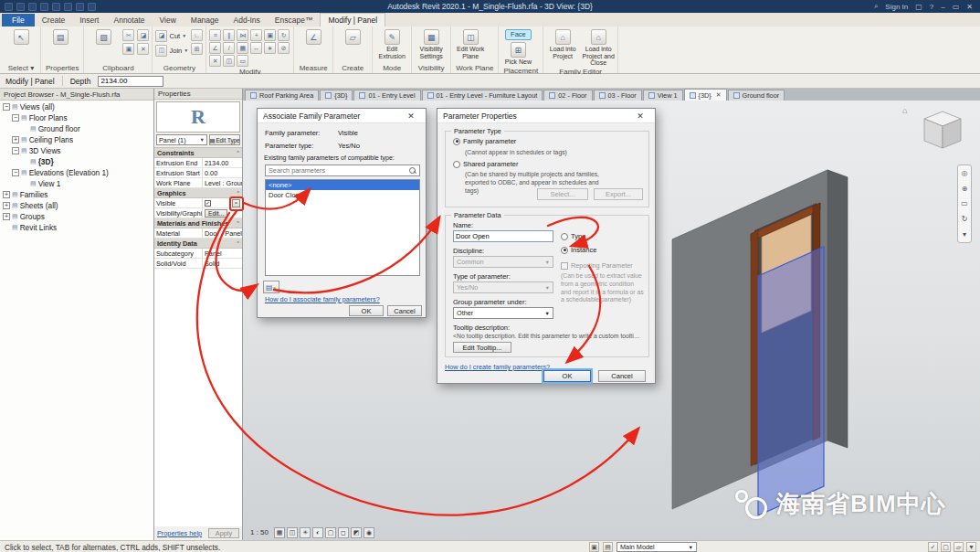 This screenshot has height=552, width=980. What do you see at coordinates (172, 36) in the screenshot?
I see `cut-dropdown: ◪Cut▼` at bounding box center [172, 36].